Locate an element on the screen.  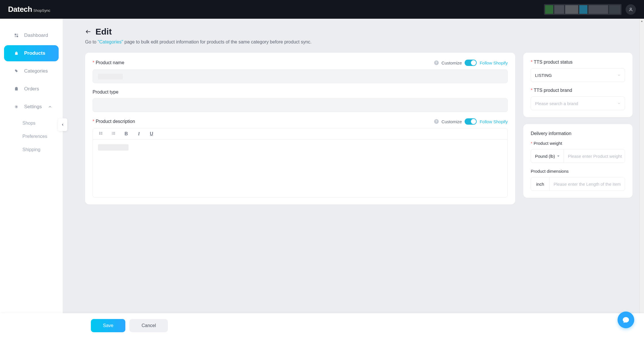
editor-content is located at coordinates (300, 168).